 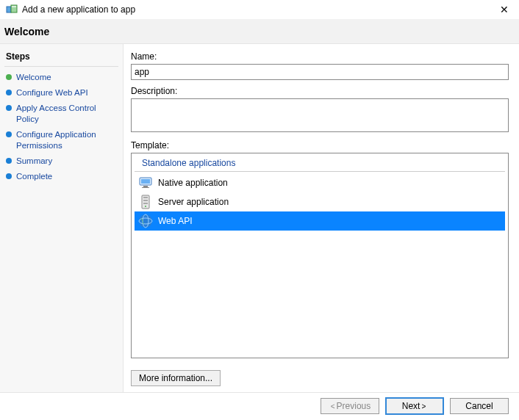 What do you see at coordinates (320, 115) in the screenshot?
I see `description-input` at bounding box center [320, 115].